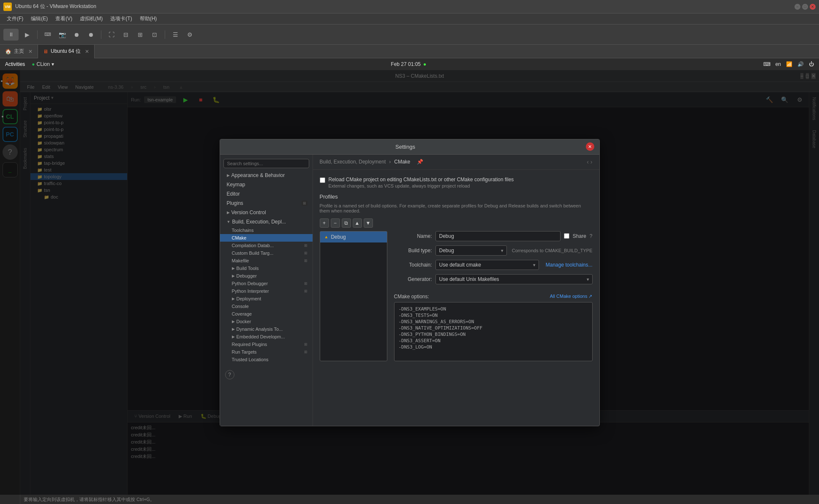  What do you see at coordinates (471, 251) in the screenshot?
I see `build-type-select: Debug Release RelWithDebInfo MinSizeRel` at bounding box center [471, 251].